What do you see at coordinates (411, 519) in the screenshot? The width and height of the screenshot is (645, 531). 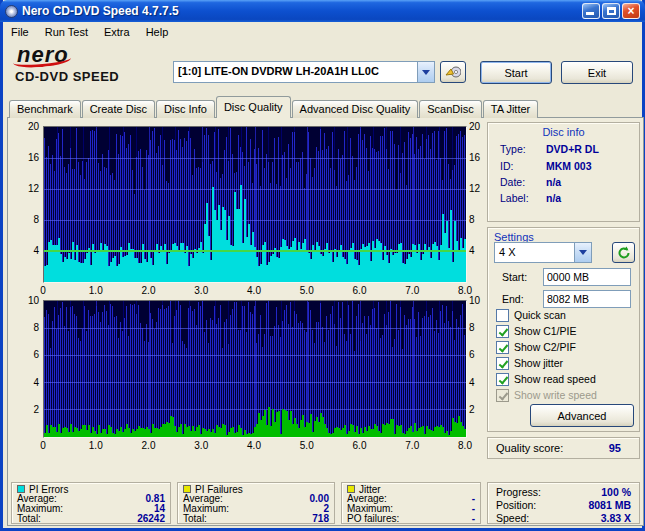 I see `stat-row: PO failures:-` at bounding box center [411, 519].